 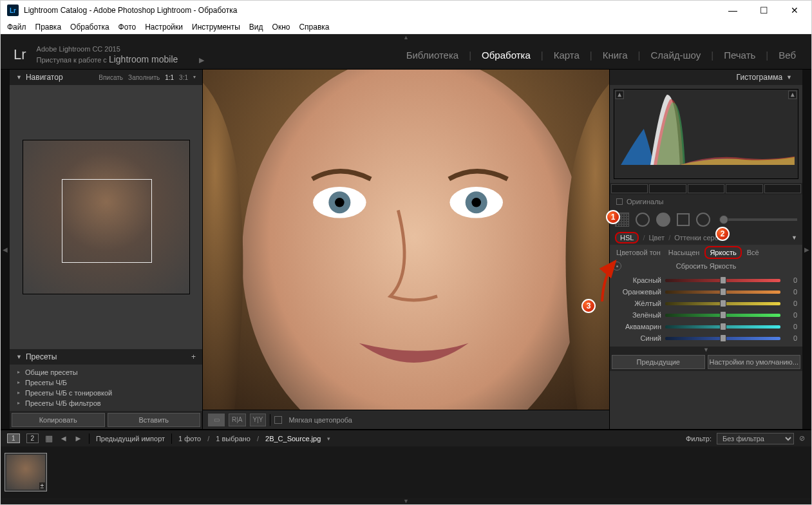 I want to click on presets-panel-header: ▼ Пресеты +, so click(x=106, y=357).